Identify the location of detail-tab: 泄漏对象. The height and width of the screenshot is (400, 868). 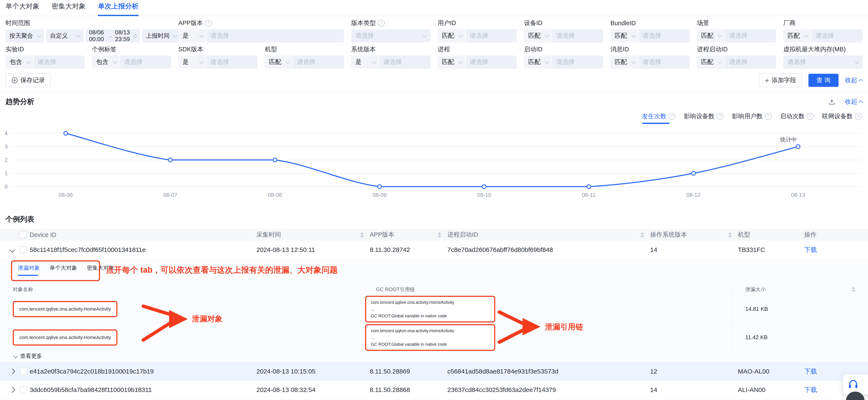
(29, 270).